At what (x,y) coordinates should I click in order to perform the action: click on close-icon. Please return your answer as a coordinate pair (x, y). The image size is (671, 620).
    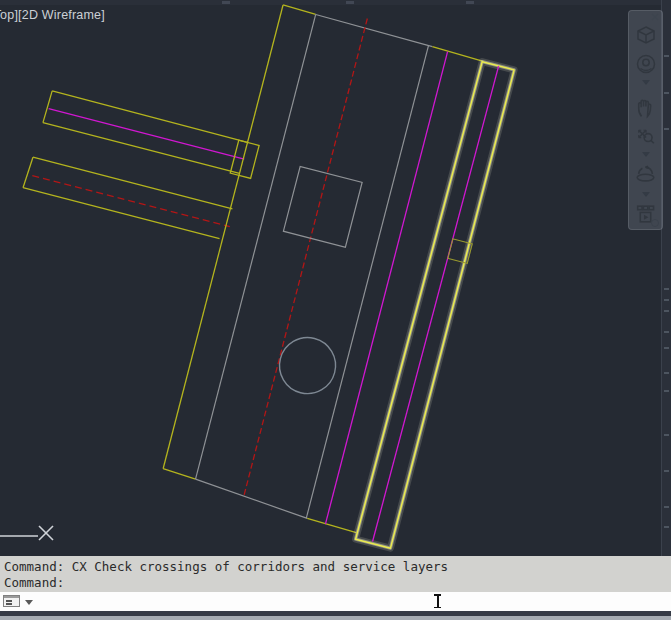
    Looking at the image, I should click on (655, 17).